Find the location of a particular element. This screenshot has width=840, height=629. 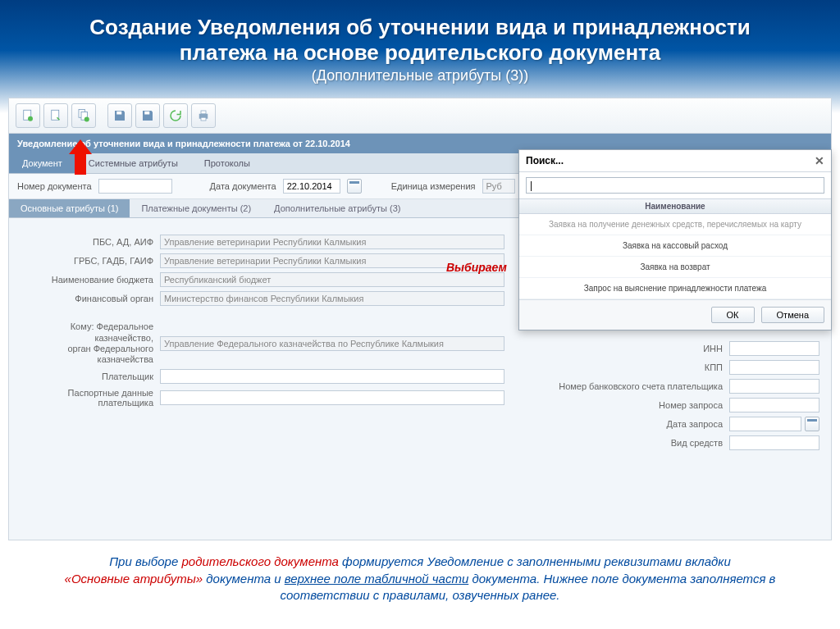

annotation-choose: Выбираем is located at coordinates (477, 267).